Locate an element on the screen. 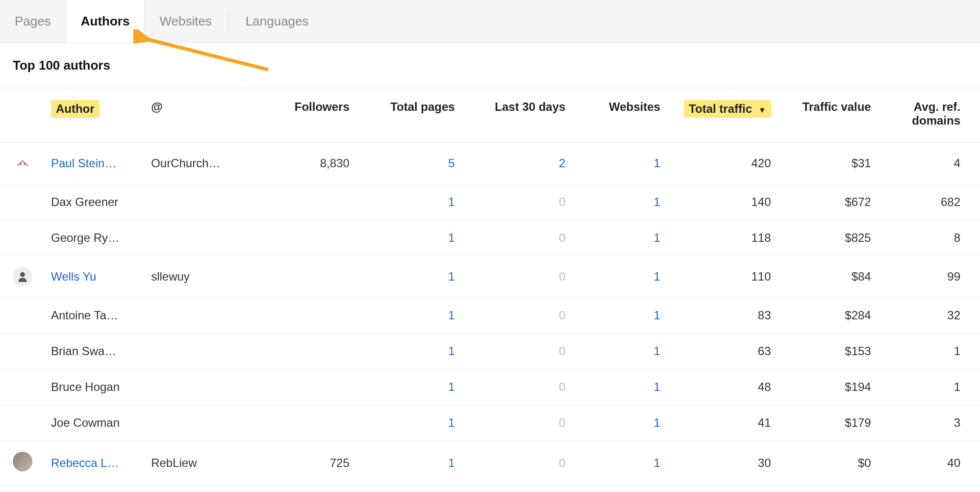 This screenshot has height=492, width=980. cell-traffic-value: $179 is located at coordinates (830, 423).